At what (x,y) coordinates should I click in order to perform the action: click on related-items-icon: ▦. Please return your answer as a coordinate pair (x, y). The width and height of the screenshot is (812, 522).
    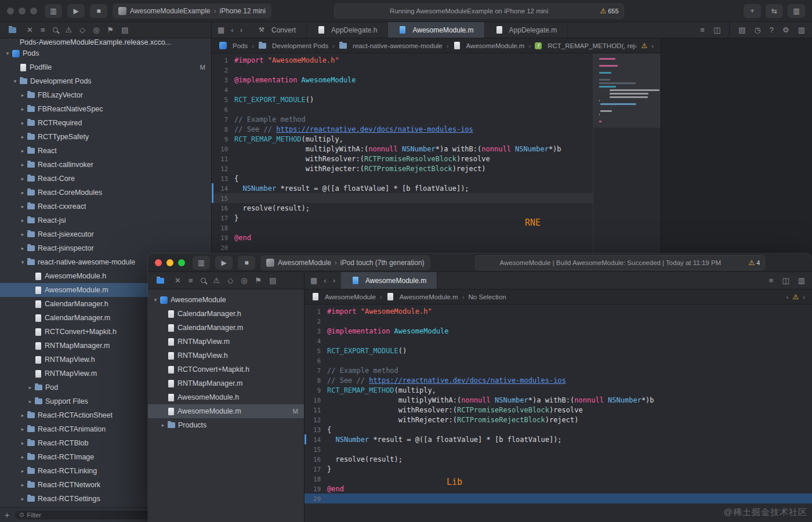
    Looking at the image, I should click on (221, 30).